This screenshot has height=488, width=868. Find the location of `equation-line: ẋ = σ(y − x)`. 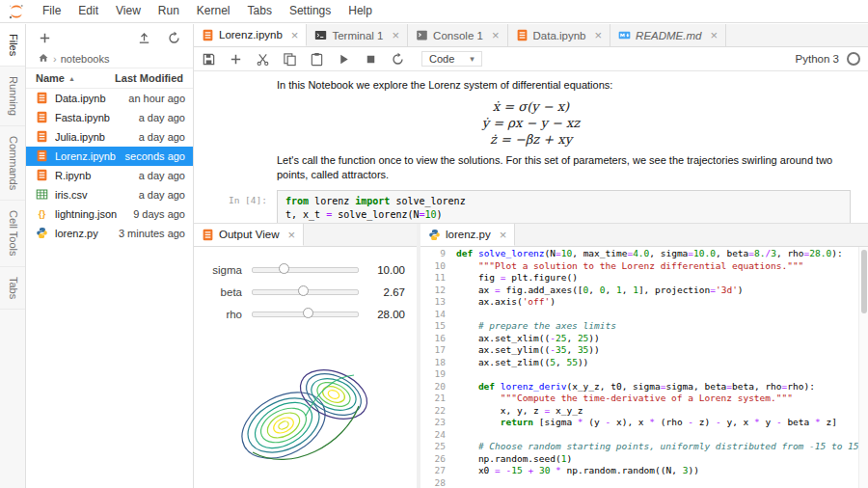

equation-line: ẋ = σ(y − x) is located at coordinates (530, 106).